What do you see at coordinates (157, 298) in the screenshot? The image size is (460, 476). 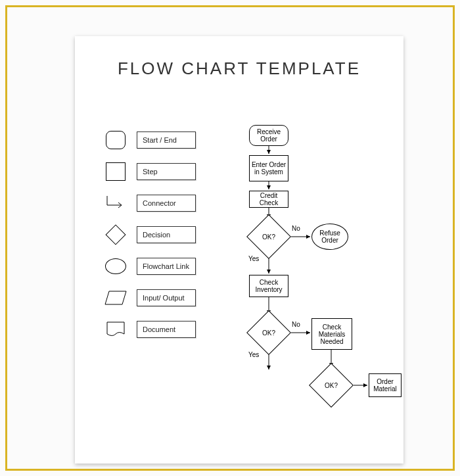 I see `legend-row-io: Input/ Output` at bounding box center [157, 298].